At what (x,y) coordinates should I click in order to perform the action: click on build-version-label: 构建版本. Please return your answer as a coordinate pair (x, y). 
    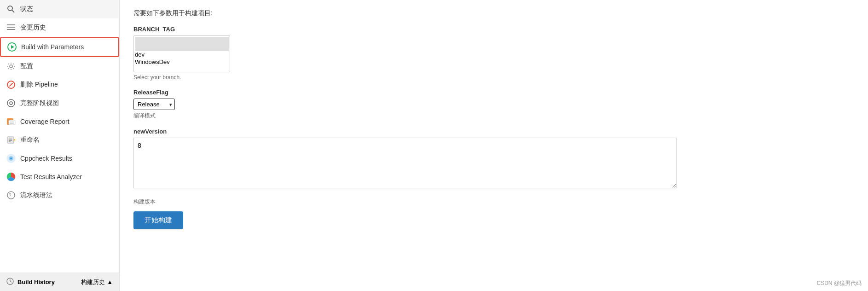
    Looking at the image, I should click on (494, 202).